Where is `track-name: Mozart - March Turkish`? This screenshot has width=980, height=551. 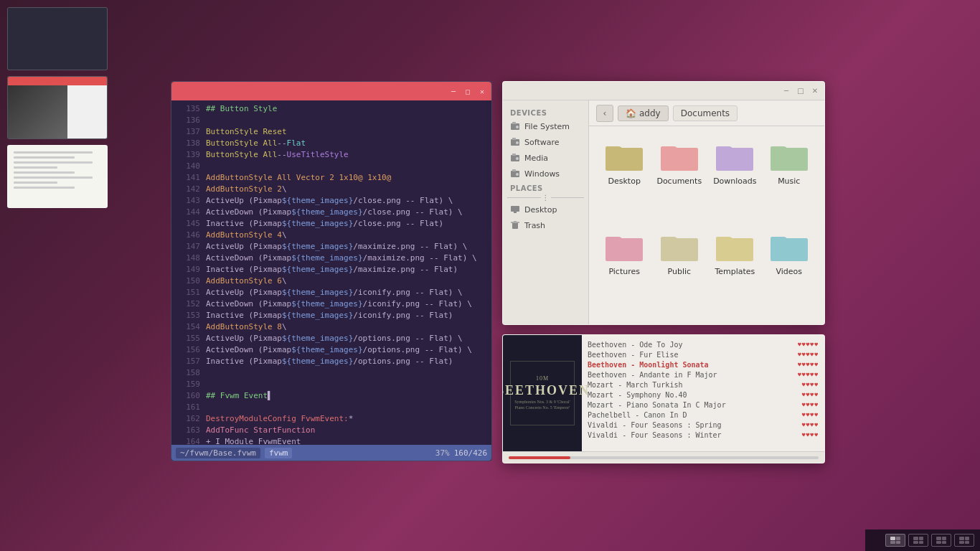 track-name: Mozart - March Turkish is located at coordinates (694, 385).